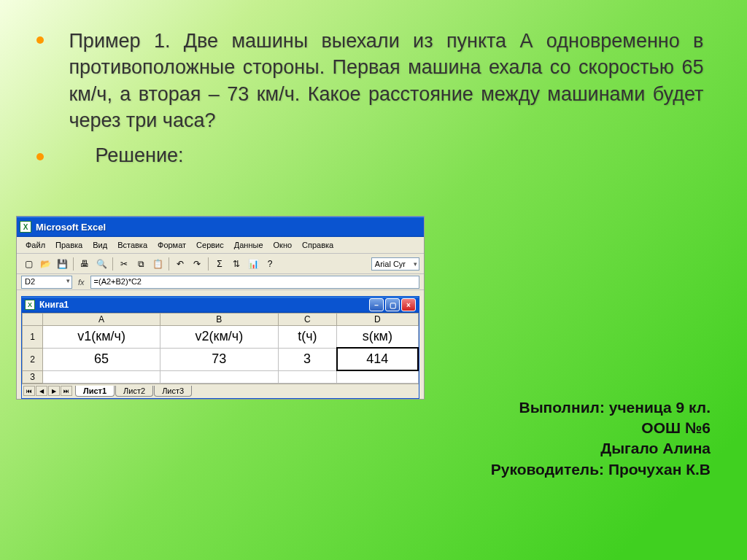 Image resolution: width=747 pixels, height=560 pixels. I want to click on col-header-A: A, so click(102, 319).